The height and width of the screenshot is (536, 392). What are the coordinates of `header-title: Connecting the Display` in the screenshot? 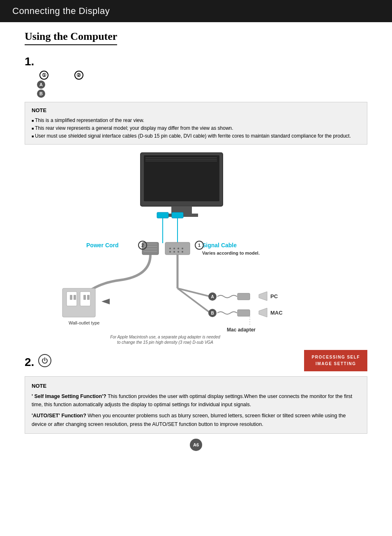 It's located at (61, 11).